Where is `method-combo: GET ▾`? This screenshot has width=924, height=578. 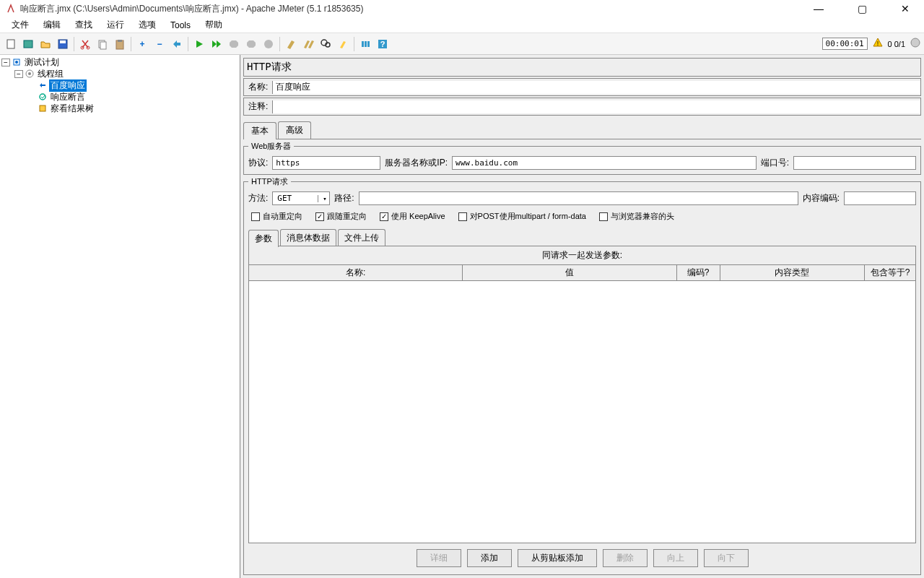
method-combo: GET ▾ is located at coordinates (301, 198).